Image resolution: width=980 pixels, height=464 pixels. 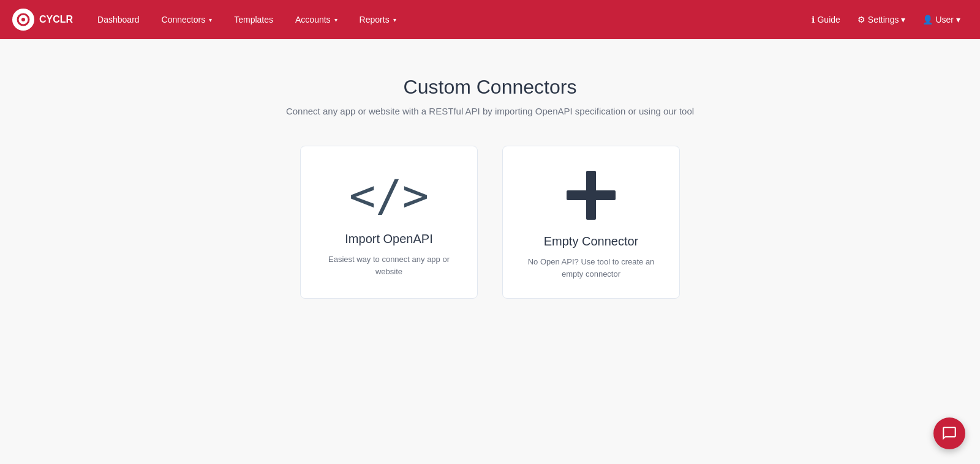 I want to click on nav-connectors: Connectors ▾, so click(x=187, y=20).